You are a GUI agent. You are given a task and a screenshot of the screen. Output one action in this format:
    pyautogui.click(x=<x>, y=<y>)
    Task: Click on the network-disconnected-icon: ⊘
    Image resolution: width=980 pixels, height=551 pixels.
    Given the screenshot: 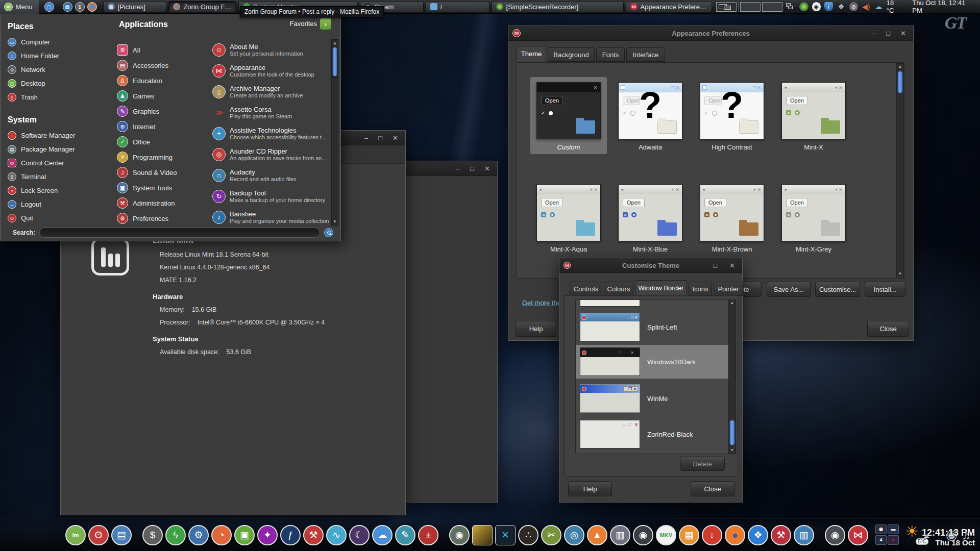 What is the action you would take?
    pyautogui.click(x=853, y=7)
    